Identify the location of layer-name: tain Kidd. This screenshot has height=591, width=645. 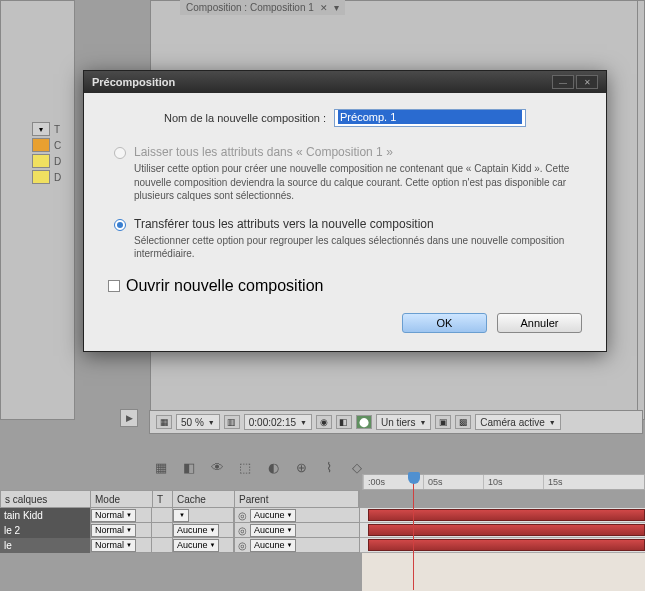
(45, 516).